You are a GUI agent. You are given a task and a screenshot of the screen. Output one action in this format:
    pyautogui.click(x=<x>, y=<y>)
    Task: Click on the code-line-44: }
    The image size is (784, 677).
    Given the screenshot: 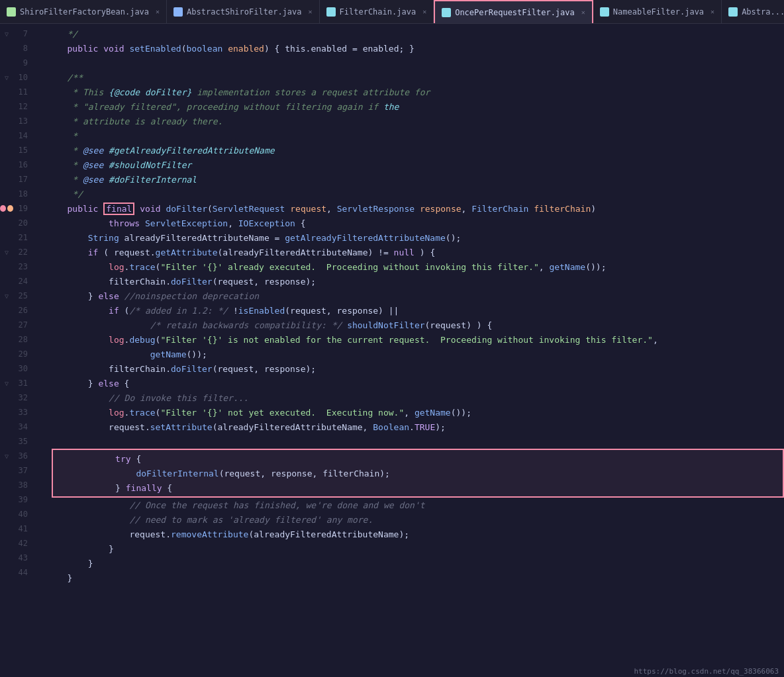 What is the action you would take?
    pyautogui.click(x=415, y=578)
    